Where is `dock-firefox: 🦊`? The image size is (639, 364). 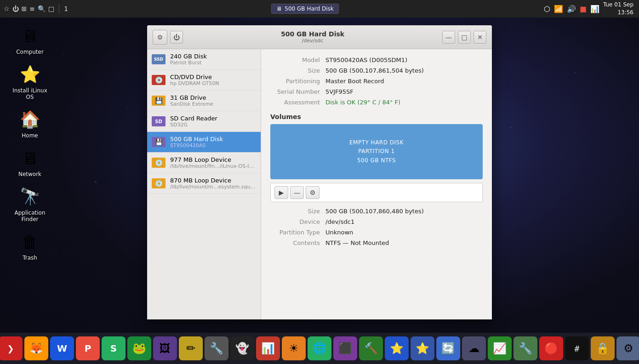 dock-firefox: 🦊 is located at coordinates (36, 348).